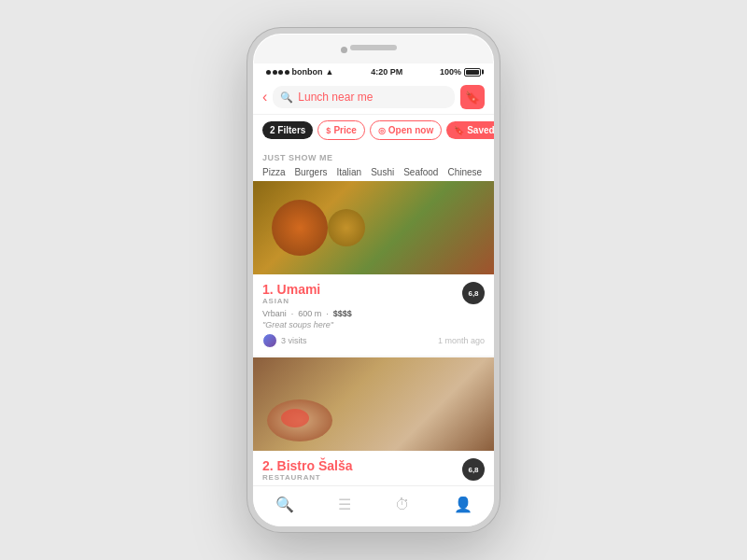  Describe the element at coordinates (329, 131) in the screenshot. I see `dollar-icon: $` at that location.